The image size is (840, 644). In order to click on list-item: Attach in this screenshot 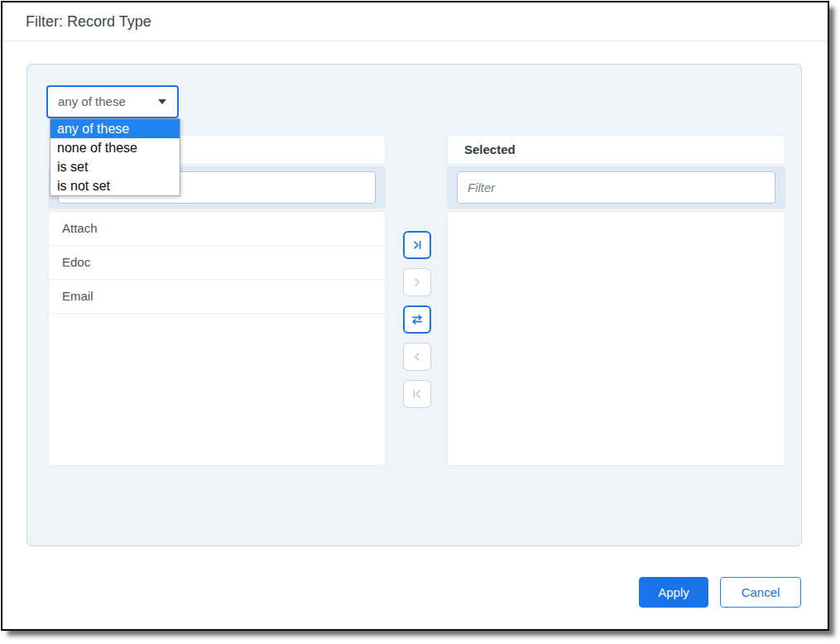, I will do `click(217, 228)`.